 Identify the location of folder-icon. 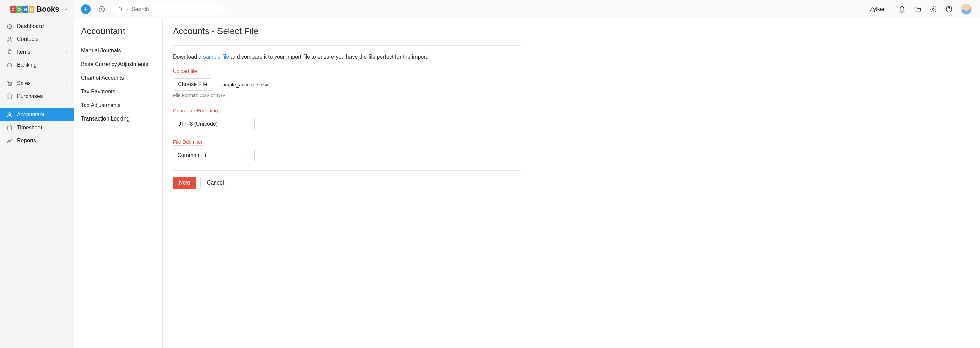
(918, 9).